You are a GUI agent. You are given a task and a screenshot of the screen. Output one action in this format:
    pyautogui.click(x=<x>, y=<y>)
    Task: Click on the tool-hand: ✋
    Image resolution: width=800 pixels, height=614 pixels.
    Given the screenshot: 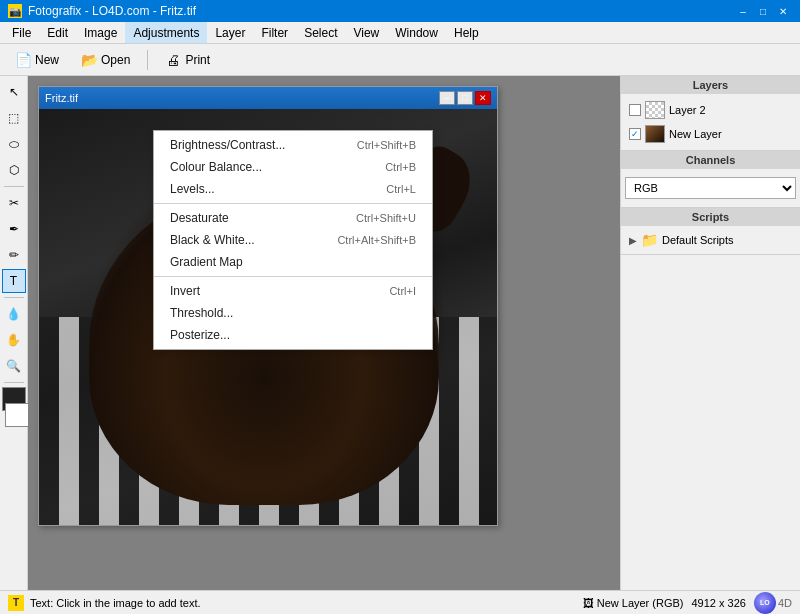 What is the action you would take?
    pyautogui.click(x=14, y=340)
    